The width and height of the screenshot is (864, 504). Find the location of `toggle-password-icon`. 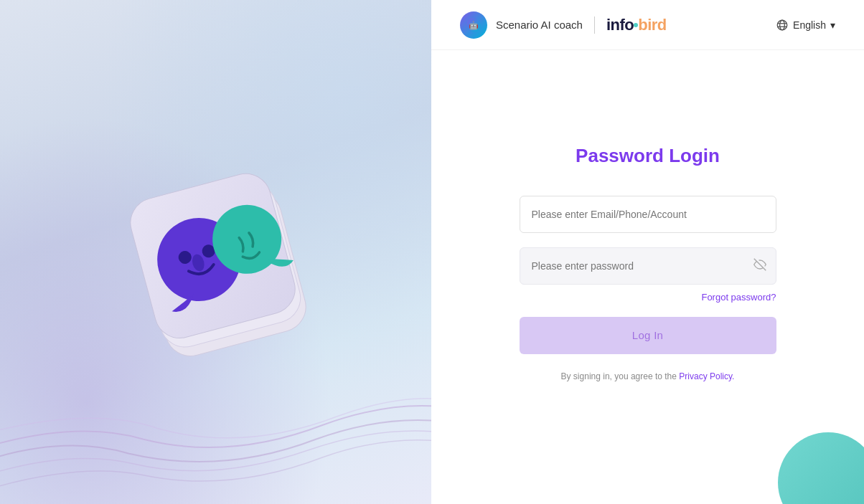

toggle-password-icon is located at coordinates (760, 266).